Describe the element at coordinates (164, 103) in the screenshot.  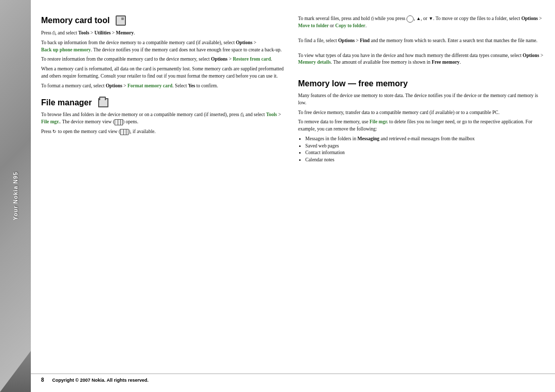
I see `file-manager-title: File manager` at that location.